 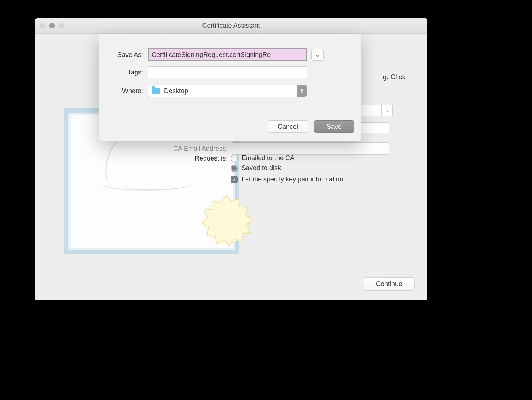 I want to click on titlebar: Certificate Assistant, so click(x=231, y=26).